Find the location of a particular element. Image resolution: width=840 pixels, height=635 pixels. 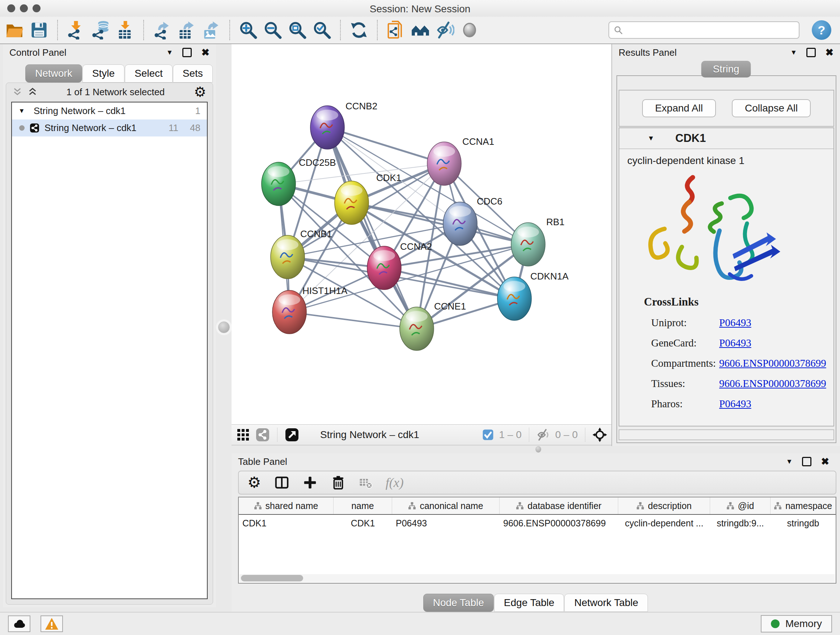

column-header-label: name is located at coordinates (363, 506).